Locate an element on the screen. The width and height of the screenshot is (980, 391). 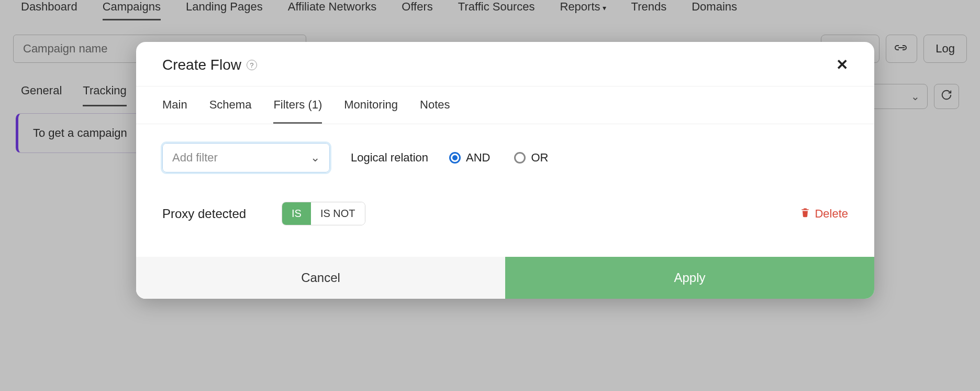
add-filter-dropdown: Add filter ⌄ is located at coordinates (246, 158).